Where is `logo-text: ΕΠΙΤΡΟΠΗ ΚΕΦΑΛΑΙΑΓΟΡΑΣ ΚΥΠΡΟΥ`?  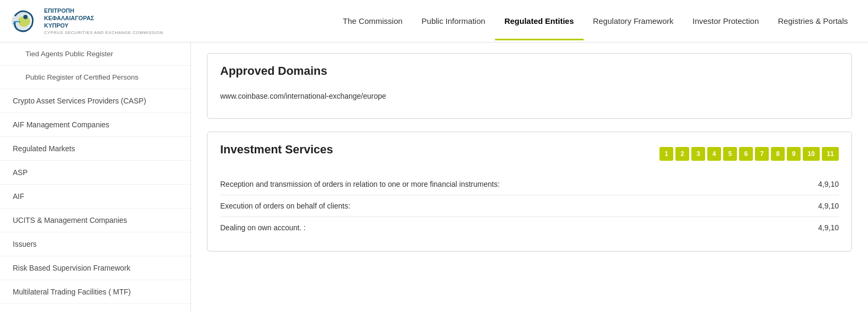
logo-text: ΕΠΙΤΡΟΠΗ ΚΕΦΑΛΑΙΑΓΟΡΑΣ ΚΥΠΡΟΥ is located at coordinates (104, 18).